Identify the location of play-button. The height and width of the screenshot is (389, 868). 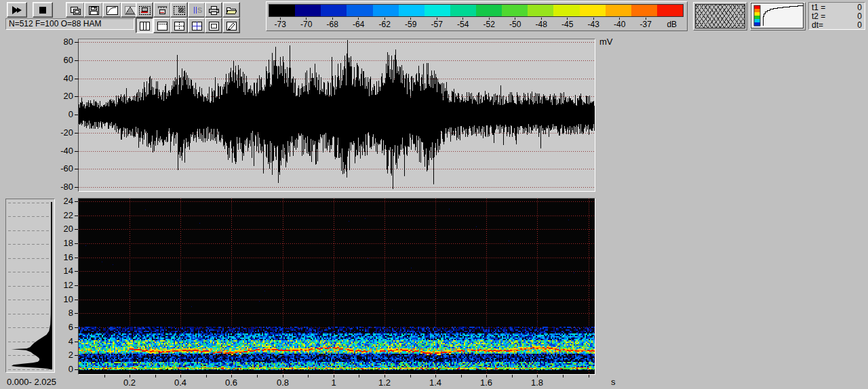
(17, 9).